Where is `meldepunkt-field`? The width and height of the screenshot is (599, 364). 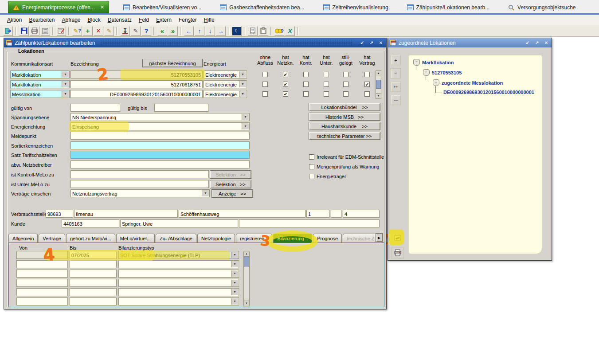
meldepunkt-field is located at coordinates (160, 136).